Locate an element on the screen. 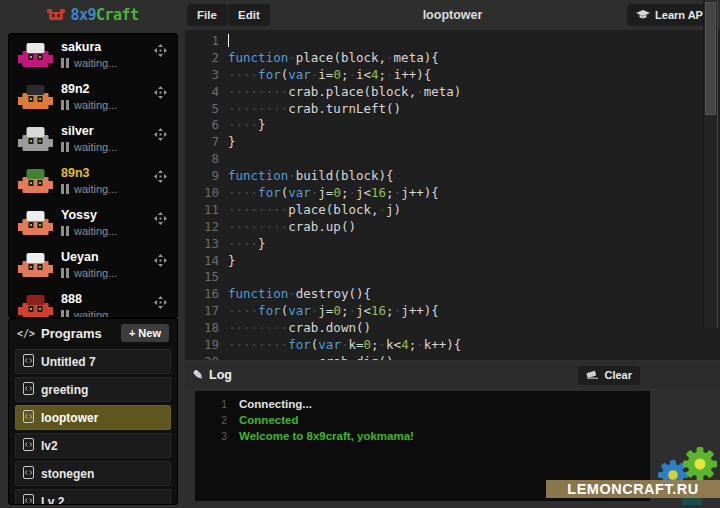 The height and width of the screenshot is (508, 720). code-text: function·build(block){ is located at coordinates (311, 176).